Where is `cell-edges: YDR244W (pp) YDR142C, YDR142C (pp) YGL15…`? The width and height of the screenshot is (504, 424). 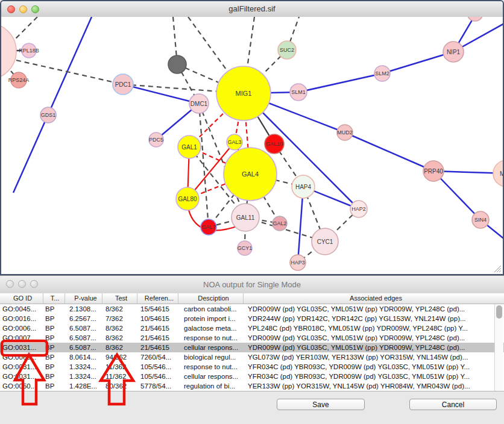 cell-edges: YDR244W (pp) YDR142C, YDR142C (pp) YGL15… is located at coordinates (374, 319).